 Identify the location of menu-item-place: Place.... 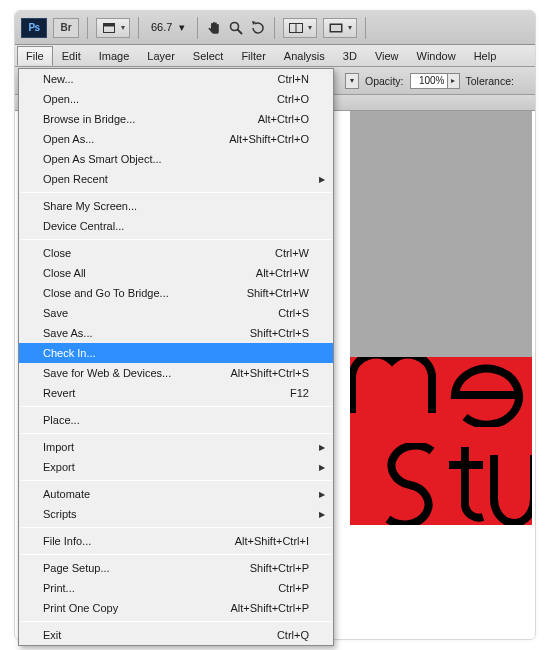
(176, 420).